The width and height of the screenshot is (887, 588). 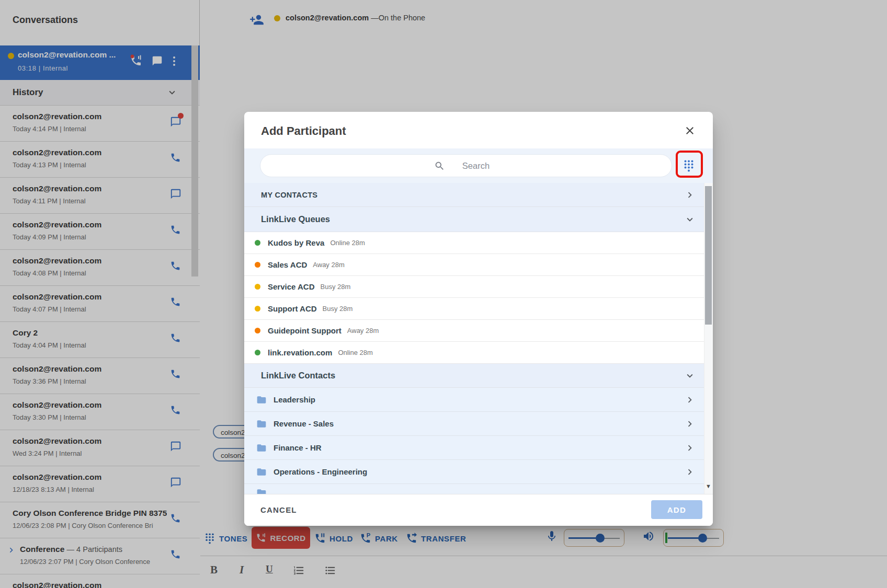 What do you see at coordinates (474, 331) in the screenshot?
I see `queue-row: Guidepoint Support Away 28m` at bounding box center [474, 331].